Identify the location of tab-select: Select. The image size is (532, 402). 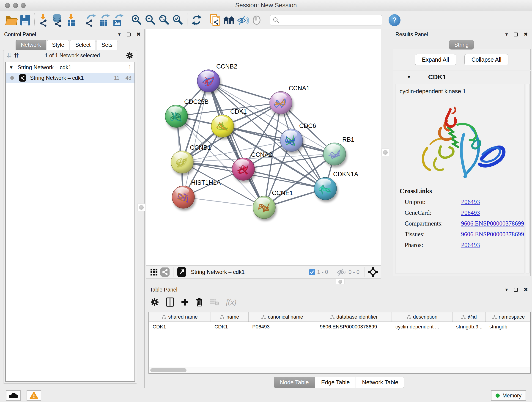
(83, 45).